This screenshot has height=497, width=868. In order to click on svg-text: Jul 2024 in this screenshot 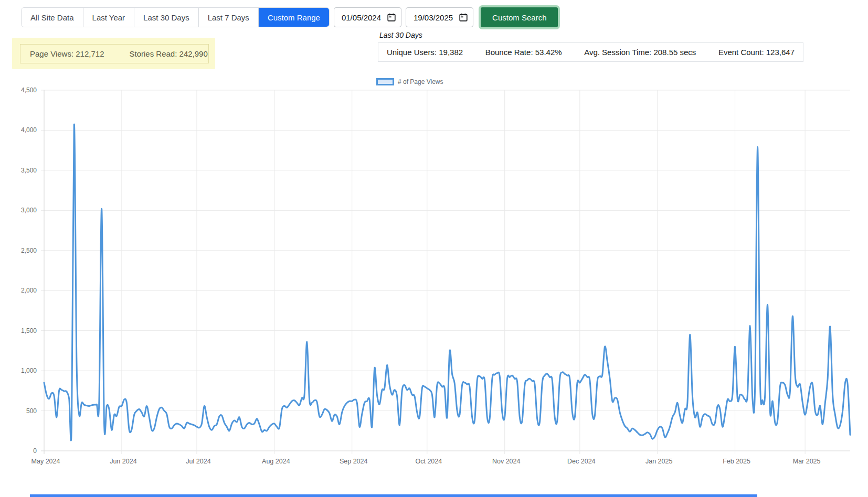, I will do `click(198, 461)`.